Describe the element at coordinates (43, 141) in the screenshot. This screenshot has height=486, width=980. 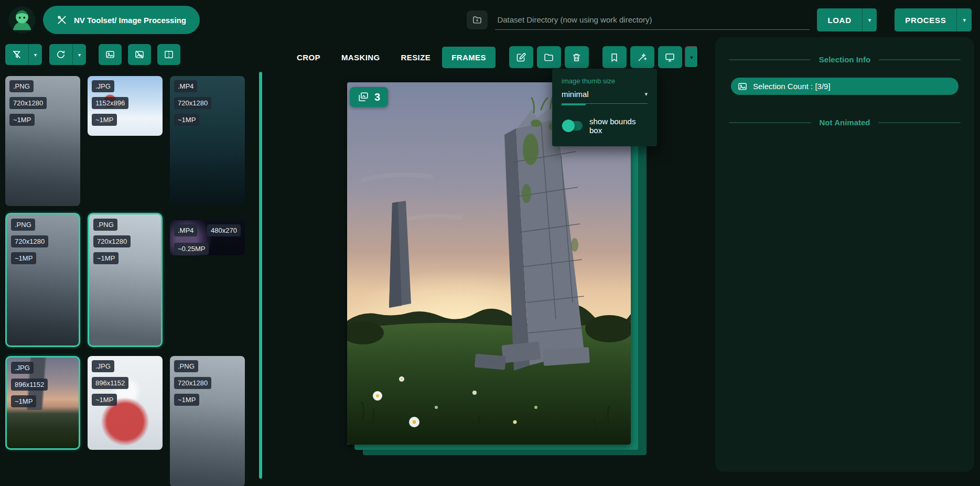
I see `thumbnail-1: .PNG 720x1280 ~1MP` at that location.